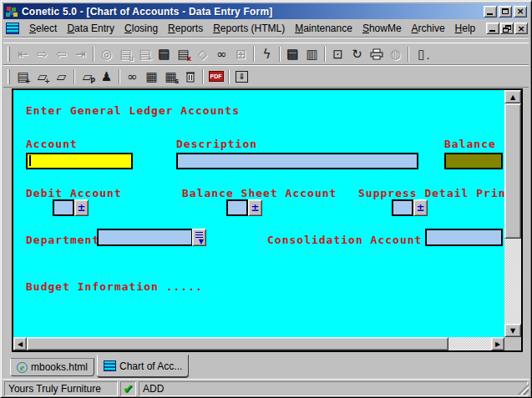 The width and height of the screenshot is (532, 398). What do you see at coordinates (498, 344) in the screenshot?
I see `arrow-right-icon: ▶` at bounding box center [498, 344].